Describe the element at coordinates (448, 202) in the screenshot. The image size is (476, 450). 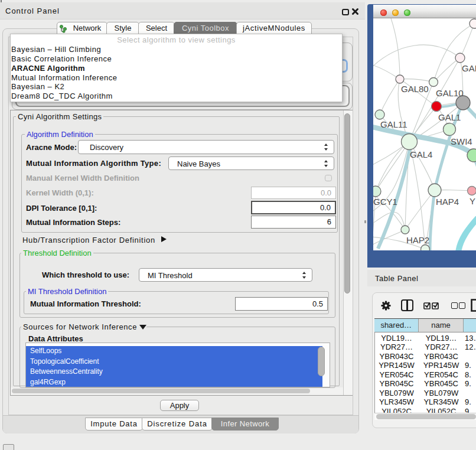
I see `svg-text: HAP4` at that location.